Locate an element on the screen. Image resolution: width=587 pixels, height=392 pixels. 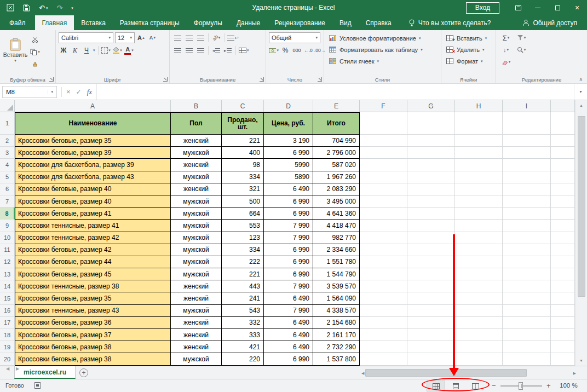
find-select-icon: ▾ is located at coordinates (521, 50).